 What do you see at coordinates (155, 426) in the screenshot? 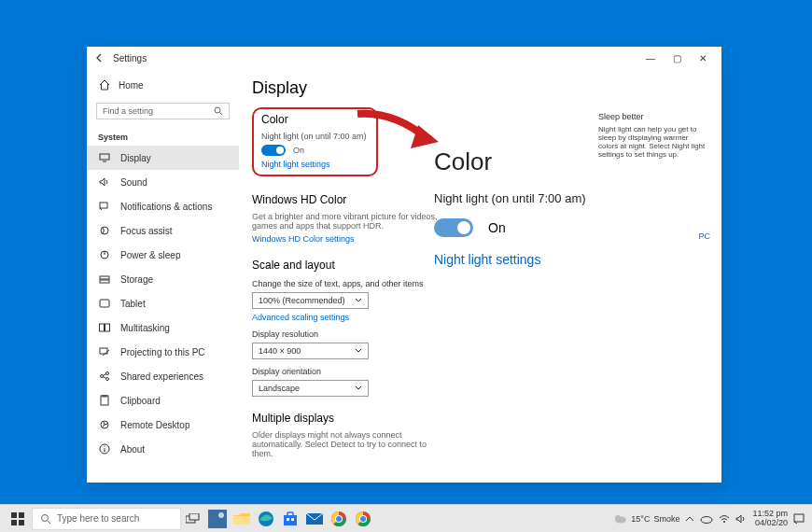
I see `sidebar-item-label: Remote Desktop` at bounding box center [155, 426].